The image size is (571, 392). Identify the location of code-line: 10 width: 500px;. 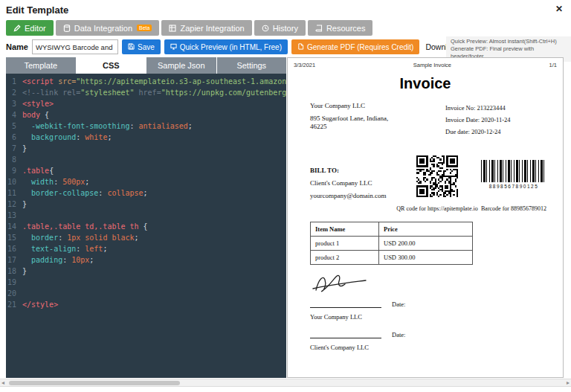
(146, 181).